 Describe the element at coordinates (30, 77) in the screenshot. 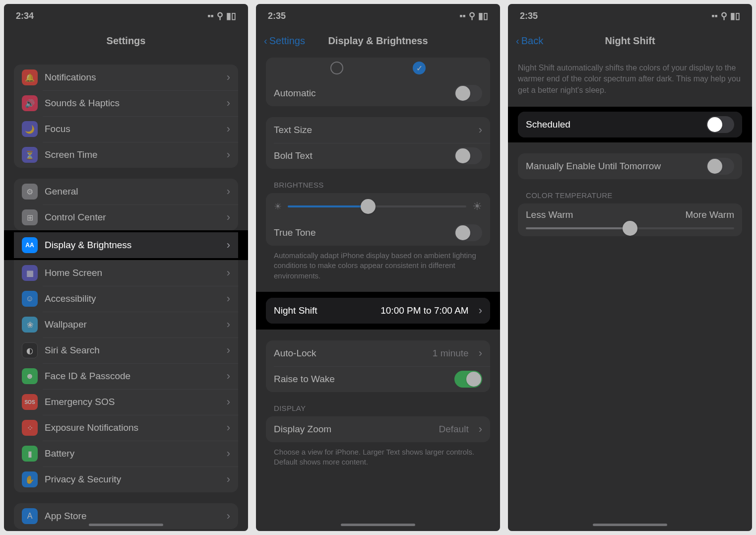

I see `bell-icon: 🔔` at that location.